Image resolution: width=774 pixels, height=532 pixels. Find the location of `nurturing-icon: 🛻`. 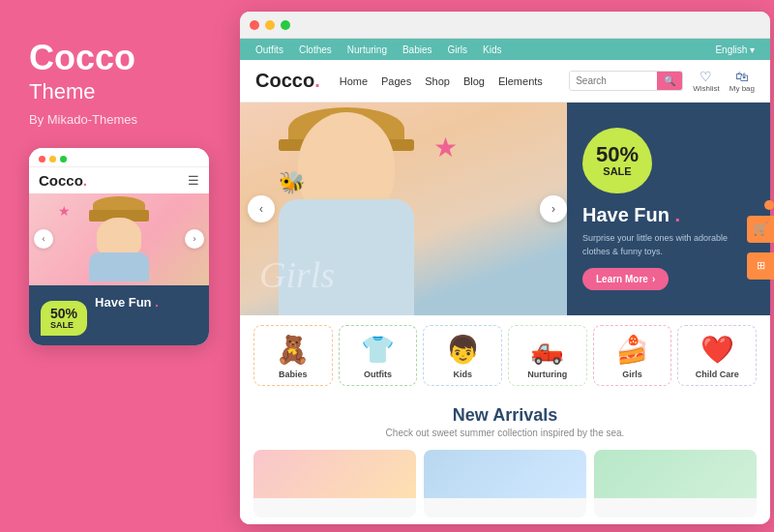

nurturing-icon: 🛻 is located at coordinates (548, 350).